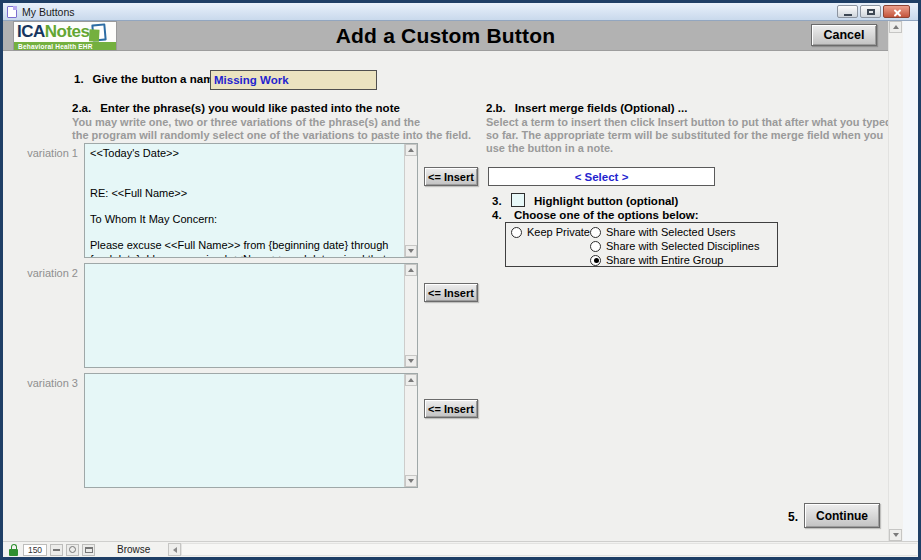 The height and width of the screenshot is (560, 921). What do you see at coordinates (656, 260) in the screenshot?
I see `radio-share-entire-group: Share with Entire Group` at bounding box center [656, 260].